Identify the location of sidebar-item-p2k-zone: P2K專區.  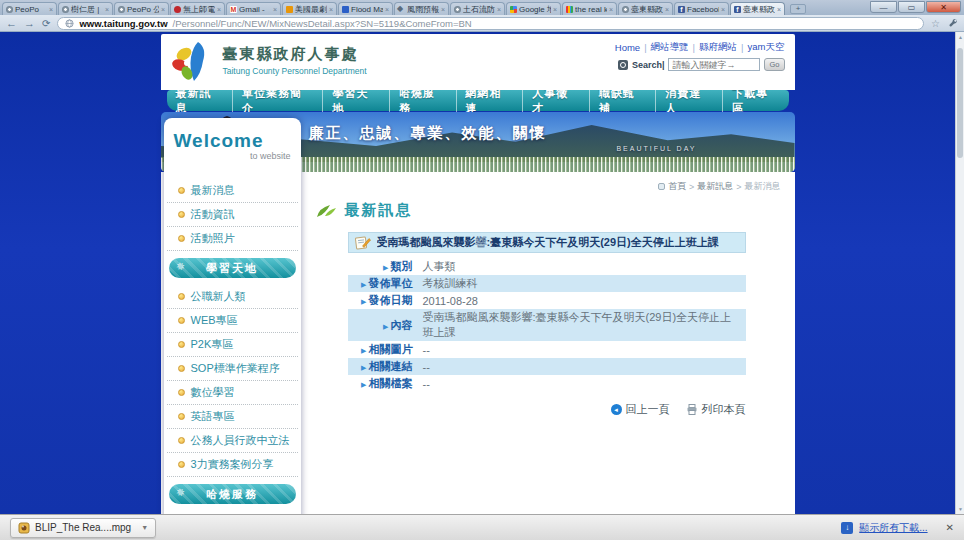
(232, 345).